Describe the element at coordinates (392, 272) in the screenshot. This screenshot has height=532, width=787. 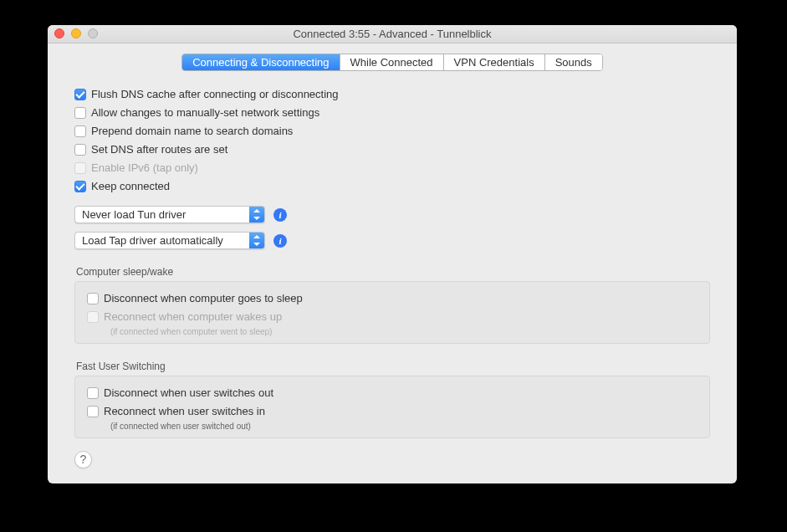
I see `sleep-group-label: Computer sleep/wake` at that location.